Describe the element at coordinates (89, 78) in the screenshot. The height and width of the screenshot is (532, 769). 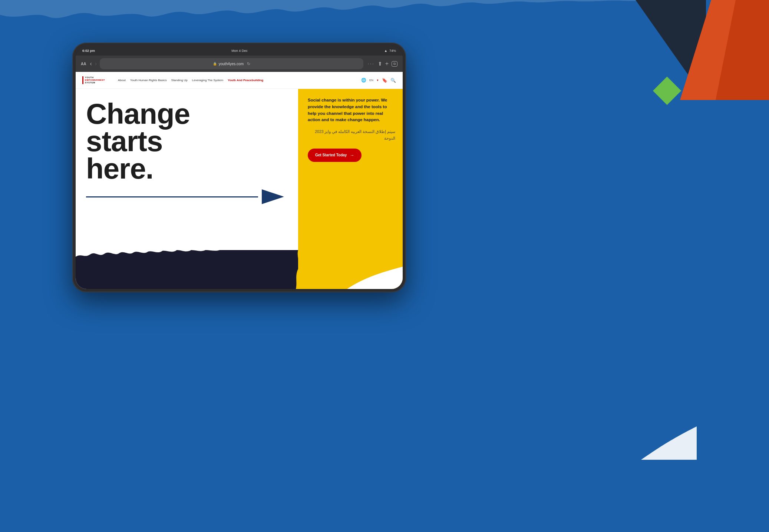
I see `logo-line1: YOUTH` at that location.